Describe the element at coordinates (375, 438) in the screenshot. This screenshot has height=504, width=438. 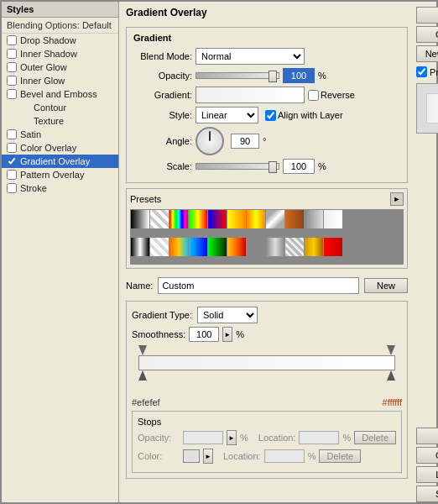
I see `opacity-delete-button: Delete` at that location.